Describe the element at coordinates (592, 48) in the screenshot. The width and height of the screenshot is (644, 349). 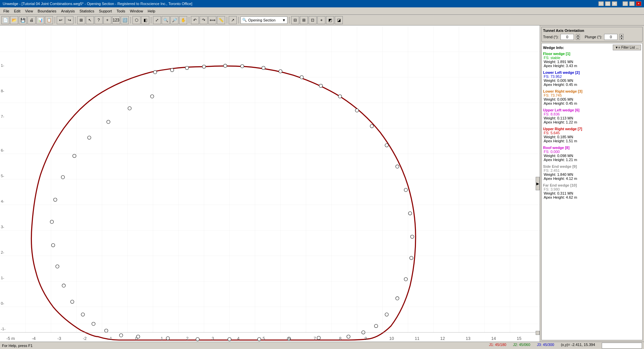
I see `wedge-header-row: Wedge Info: ▼≡ Filter List ...` at that location.